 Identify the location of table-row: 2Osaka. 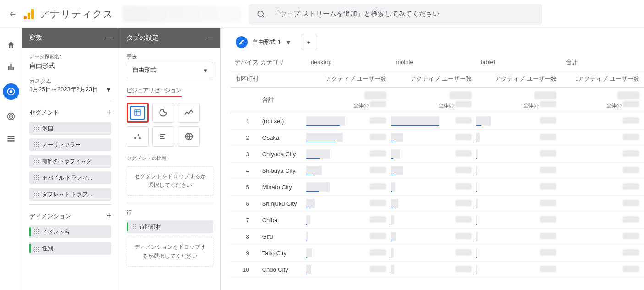
(437, 137).